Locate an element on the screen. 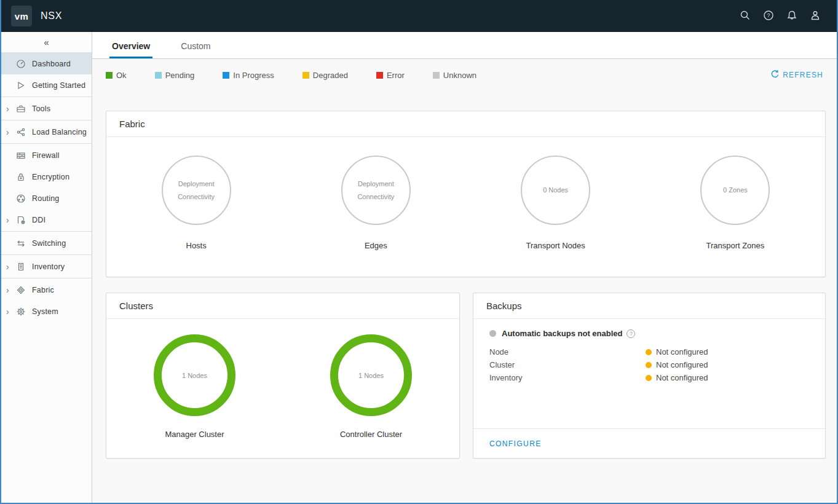  gear-icon is located at coordinates (24, 312).